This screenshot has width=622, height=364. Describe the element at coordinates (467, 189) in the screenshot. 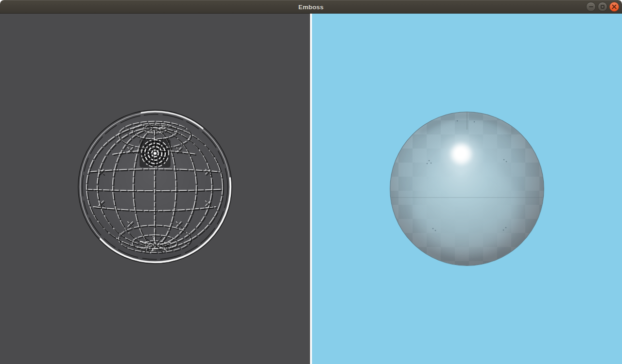

I see `shaded-sphere` at that location.